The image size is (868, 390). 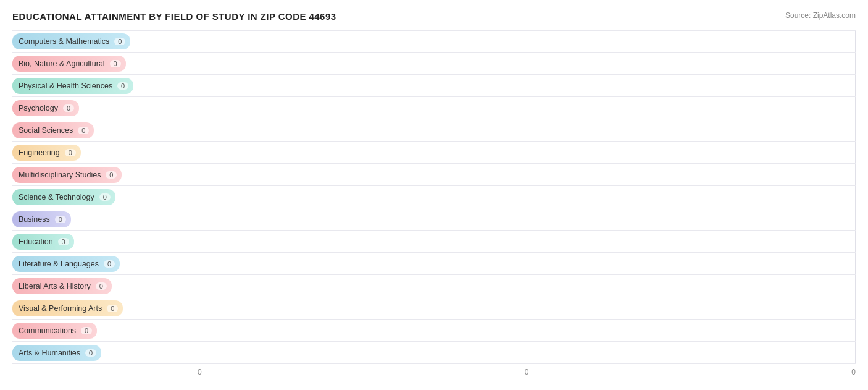 What do you see at coordinates (46, 130) in the screenshot?
I see `bar-label: Social Sciences` at bounding box center [46, 130].